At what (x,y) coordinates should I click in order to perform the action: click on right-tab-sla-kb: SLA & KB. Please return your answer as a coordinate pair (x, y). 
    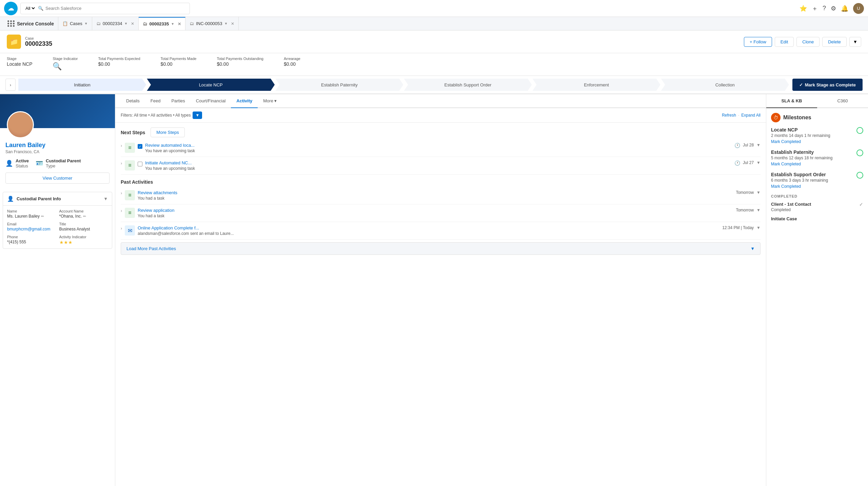
    Looking at the image, I should click on (792, 101).